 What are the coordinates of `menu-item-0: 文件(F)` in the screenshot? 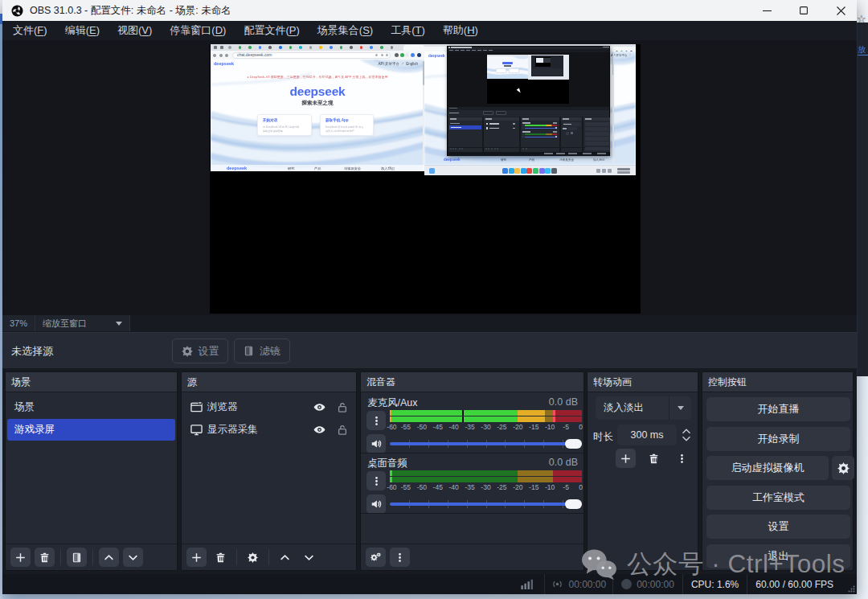 It's located at (31, 31).